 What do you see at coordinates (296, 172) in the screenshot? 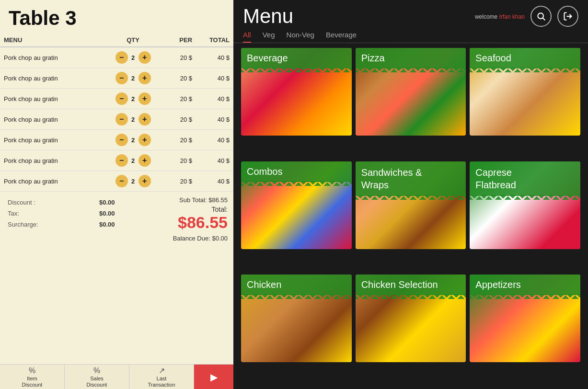
I see `menu-card-label: Combos` at bounding box center [296, 172].